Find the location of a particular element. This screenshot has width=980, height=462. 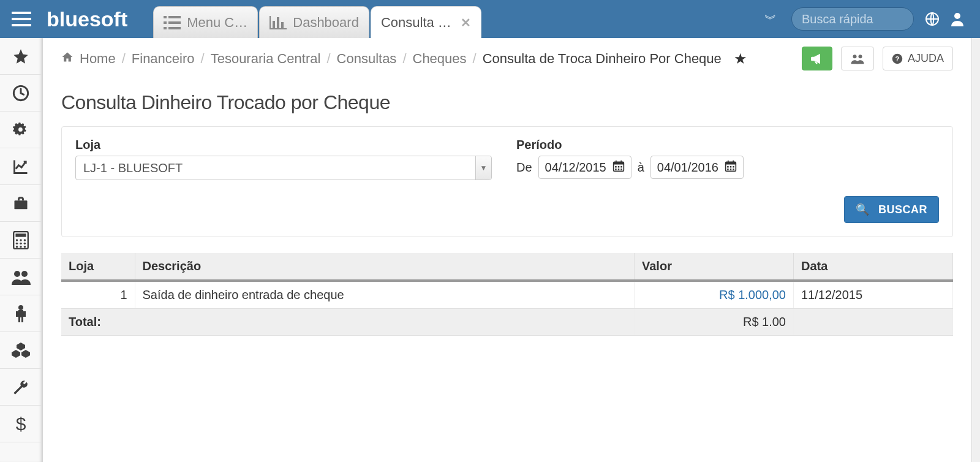

de-label: De is located at coordinates (524, 168).